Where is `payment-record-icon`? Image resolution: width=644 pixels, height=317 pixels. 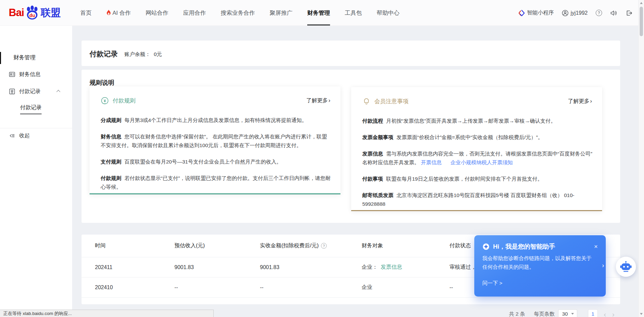 payment-record-icon is located at coordinates (12, 91).